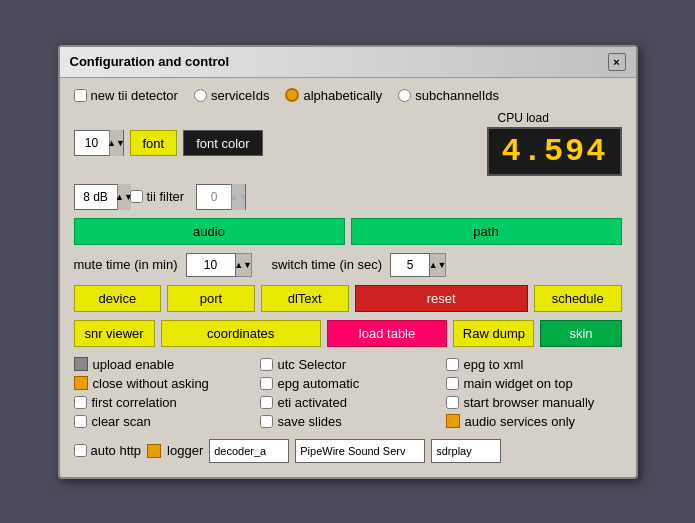 The image size is (695, 523). I want to click on schedule-button: schedule, so click(578, 298).